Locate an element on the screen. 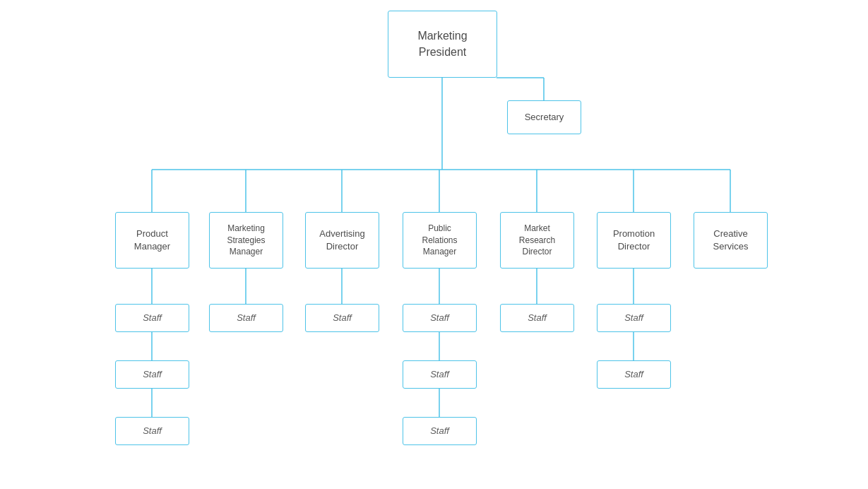 The image size is (868, 489). node-pr-staff1: Staff is located at coordinates (439, 318).